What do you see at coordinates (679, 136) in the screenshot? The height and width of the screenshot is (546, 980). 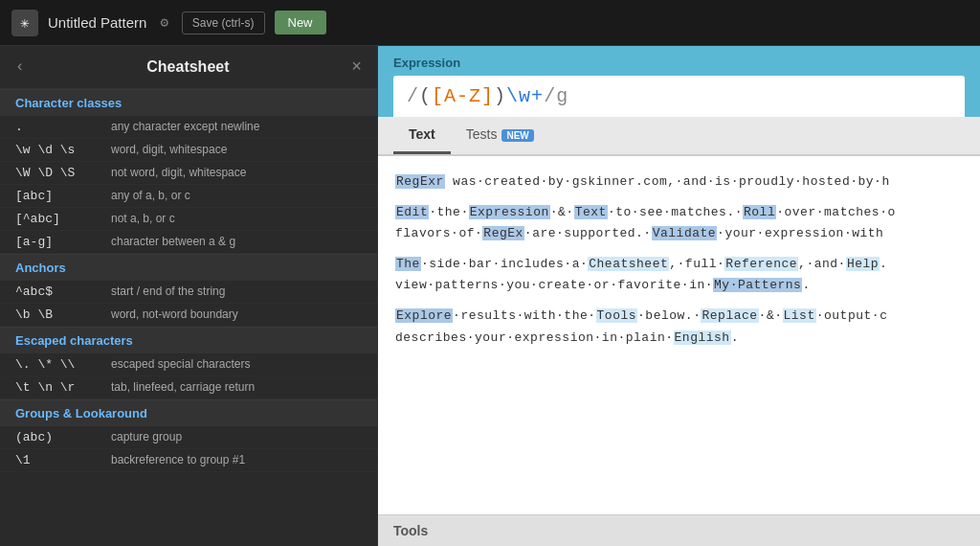 I see `tabs: Text TestsNEW` at bounding box center [679, 136].